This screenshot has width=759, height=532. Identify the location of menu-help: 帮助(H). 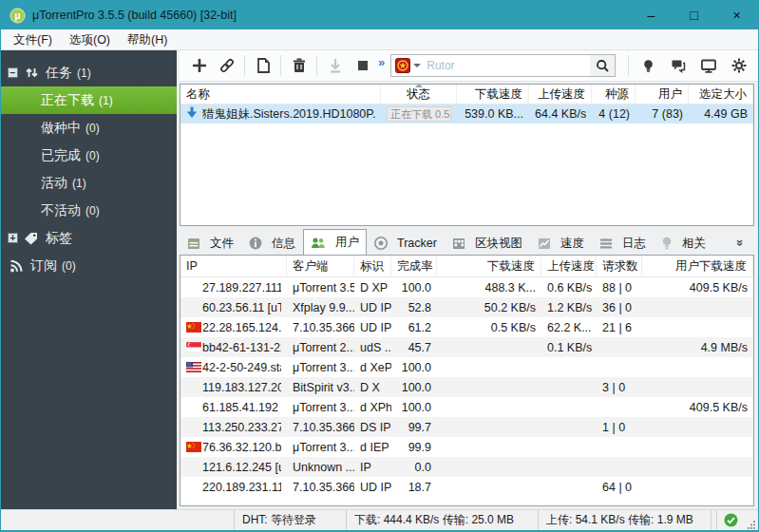
(147, 40).